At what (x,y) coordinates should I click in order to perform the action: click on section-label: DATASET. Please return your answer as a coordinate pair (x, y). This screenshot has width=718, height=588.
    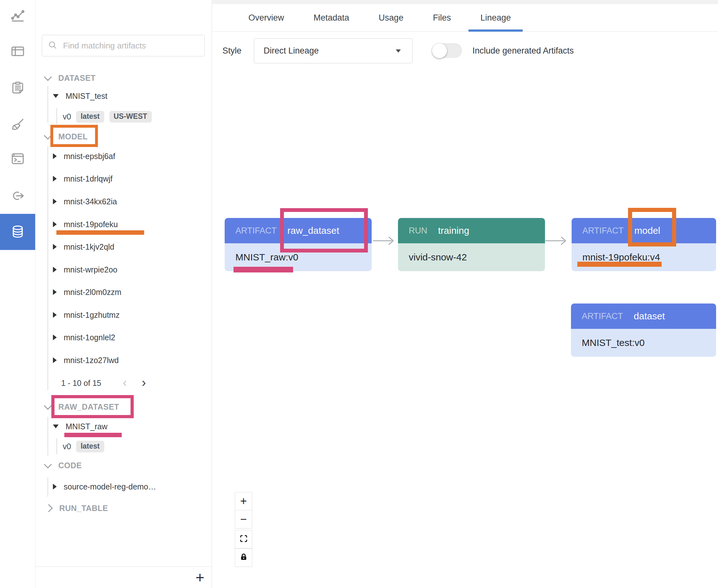
    Looking at the image, I should click on (77, 78).